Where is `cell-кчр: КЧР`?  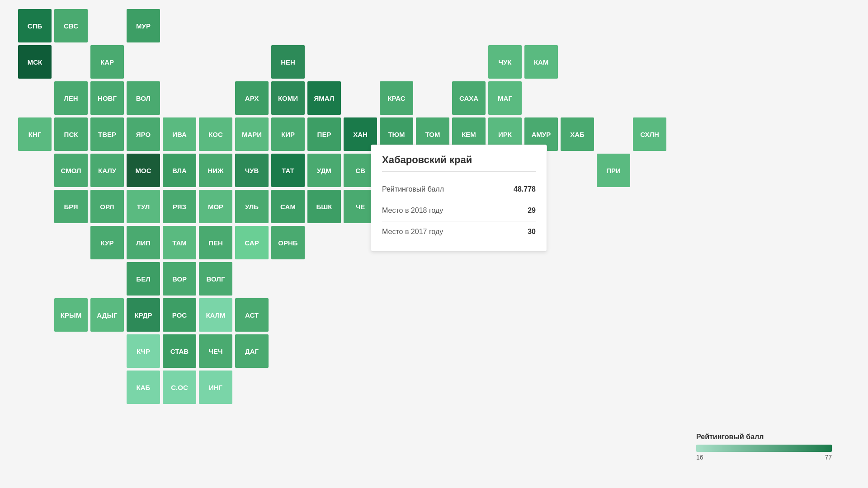 cell-кчр: КЧР is located at coordinates (143, 351).